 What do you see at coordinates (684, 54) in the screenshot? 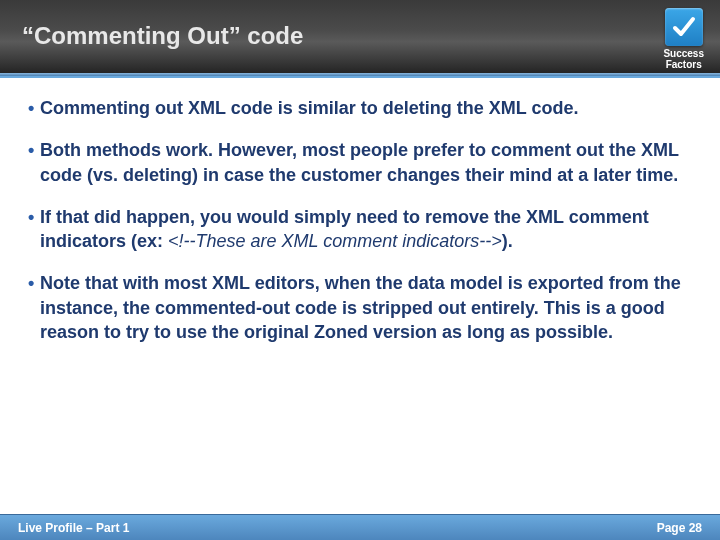
I see `brand-text-line1: Success` at bounding box center [684, 54].